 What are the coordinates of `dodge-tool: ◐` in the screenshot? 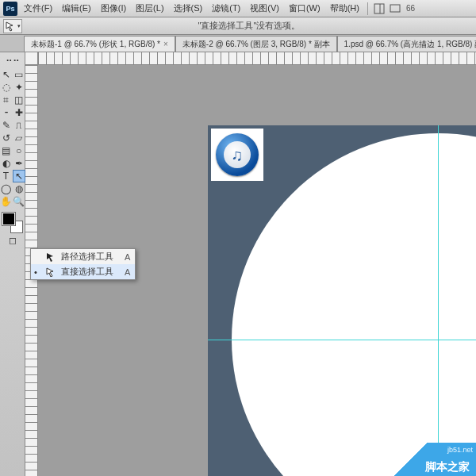 It's located at (6, 163).